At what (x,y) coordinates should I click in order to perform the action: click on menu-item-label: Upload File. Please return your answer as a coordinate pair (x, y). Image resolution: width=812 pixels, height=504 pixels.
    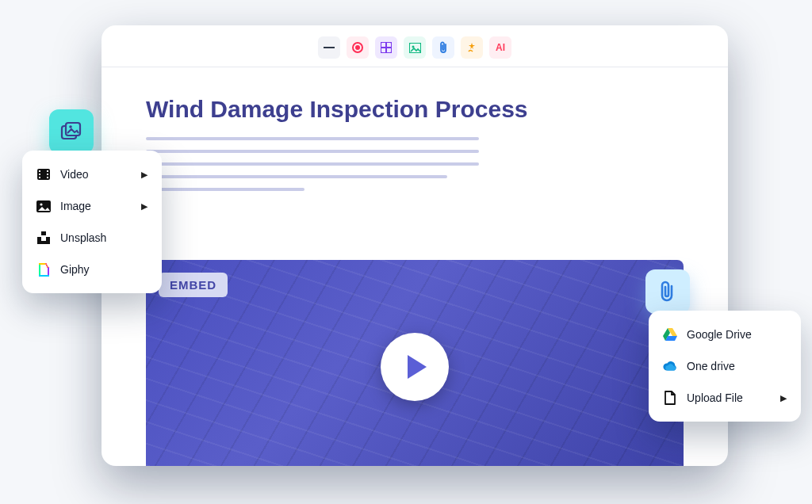
    Looking at the image, I should click on (715, 398).